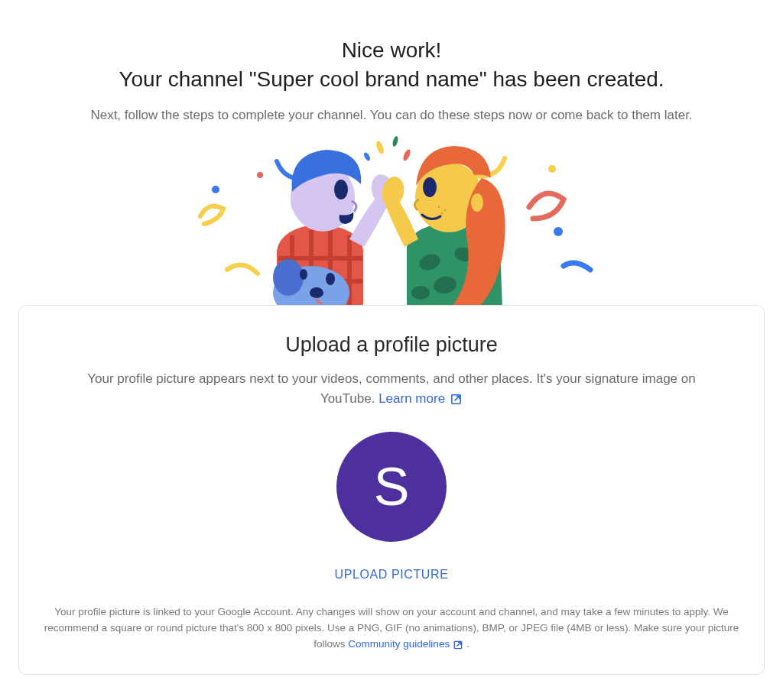 The width and height of the screenshot is (783, 700). Describe the element at coordinates (405, 645) in the screenshot. I see `community-guidelines-link: Community guidelines` at that location.